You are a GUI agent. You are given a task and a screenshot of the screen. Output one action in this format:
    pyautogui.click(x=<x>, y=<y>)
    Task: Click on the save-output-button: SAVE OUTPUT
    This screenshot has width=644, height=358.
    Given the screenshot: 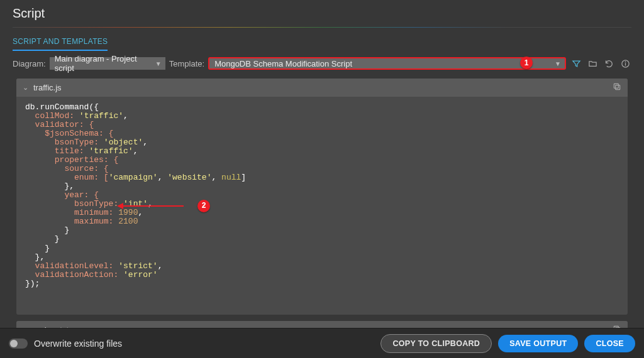 What is the action you would take?
    pyautogui.click(x=538, y=344)
    